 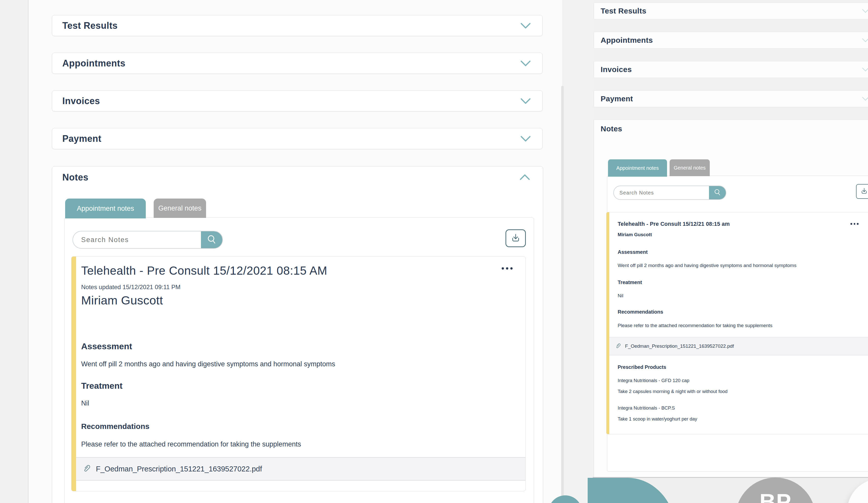 What do you see at coordinates (525, 177) in the screenshot?
I see `chevron-up-icon` at bounding box center [525, 177].